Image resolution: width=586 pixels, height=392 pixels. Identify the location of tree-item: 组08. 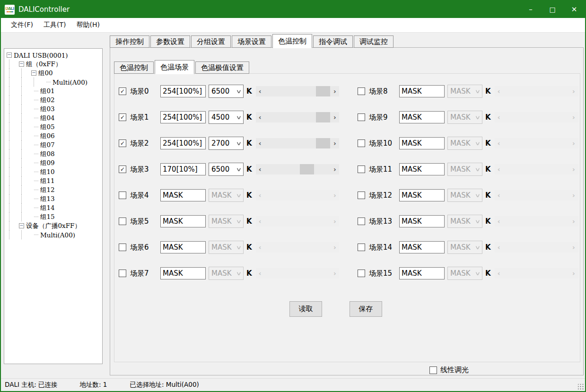
(54, 154).